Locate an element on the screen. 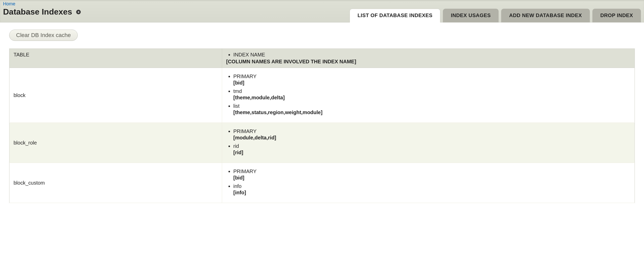 This screenshot has height=264, width=644. plus-icon: + is located at coordinates (78, 12).